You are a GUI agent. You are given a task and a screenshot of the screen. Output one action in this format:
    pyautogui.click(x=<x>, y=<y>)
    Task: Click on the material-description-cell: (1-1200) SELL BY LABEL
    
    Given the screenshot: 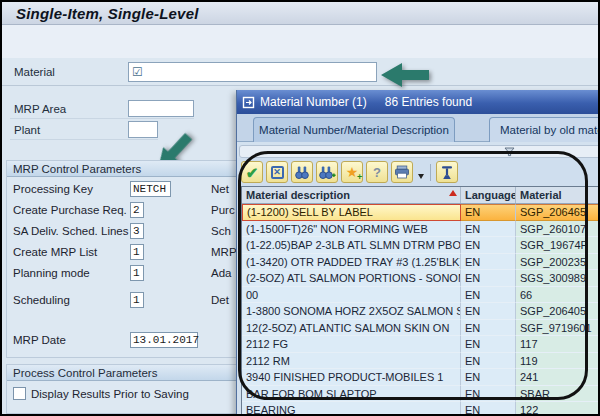 What is the action you would take?
    pyautogui.click(x=352, y=212)
    